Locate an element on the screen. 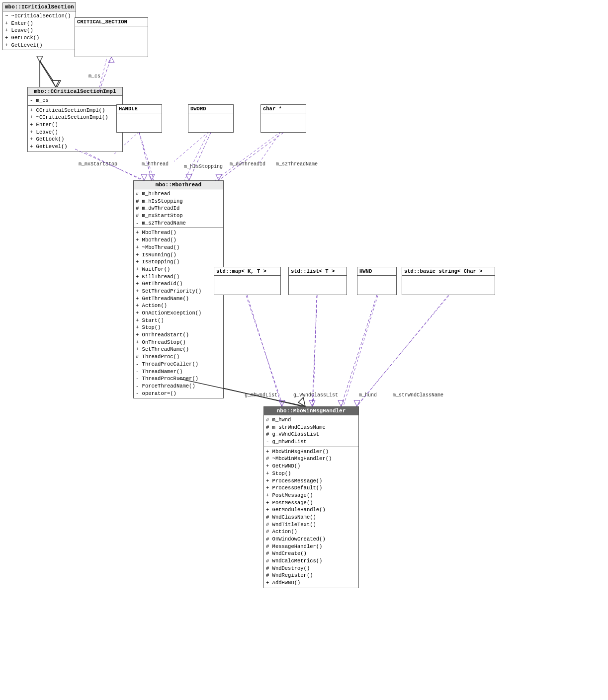 The width and height of the screenshot is (608, 700). icritical-section-box: mbo::ICriticalSection ~ ~ICriticalSectio… is located at coordinates (39, 26).